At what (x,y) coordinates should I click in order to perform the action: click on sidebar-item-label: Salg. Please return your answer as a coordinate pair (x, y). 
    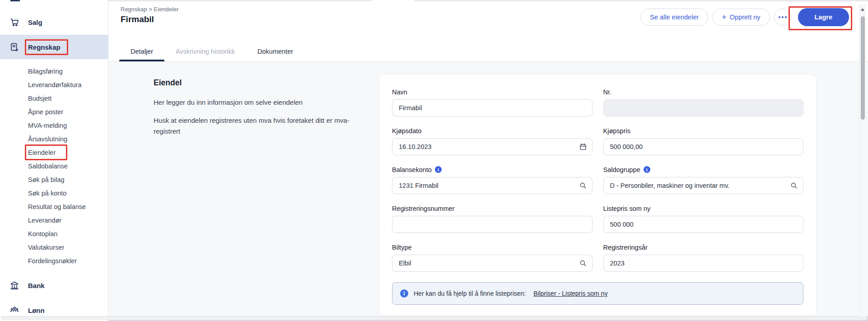
    Looking at the image, I should click on (35, 23).